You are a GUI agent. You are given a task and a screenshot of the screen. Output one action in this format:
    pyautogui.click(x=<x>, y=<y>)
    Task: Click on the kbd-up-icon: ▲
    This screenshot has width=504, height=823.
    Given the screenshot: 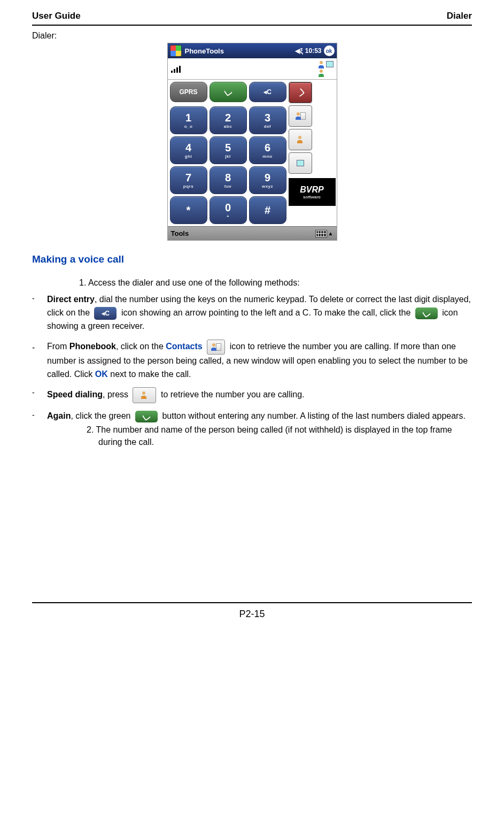 What is the action you would take?
    pyautogui.click(x=331, y=233)
    